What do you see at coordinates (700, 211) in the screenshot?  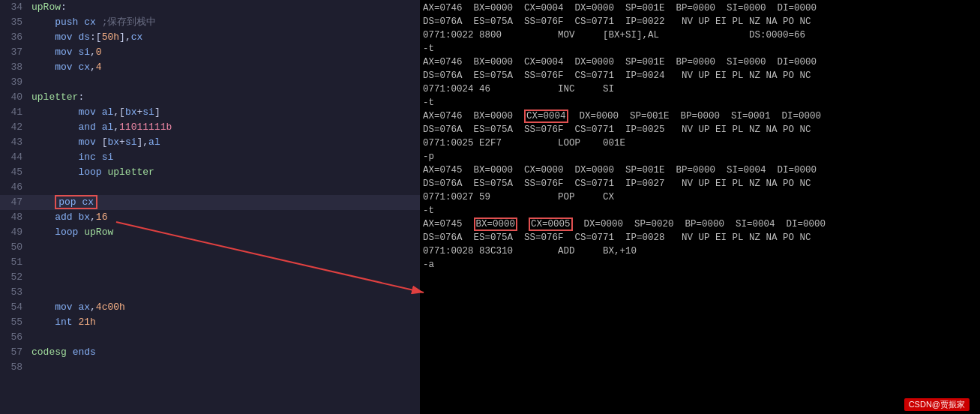 I see `term-block-4-cmd: -t` at bounding box center [700, 211].